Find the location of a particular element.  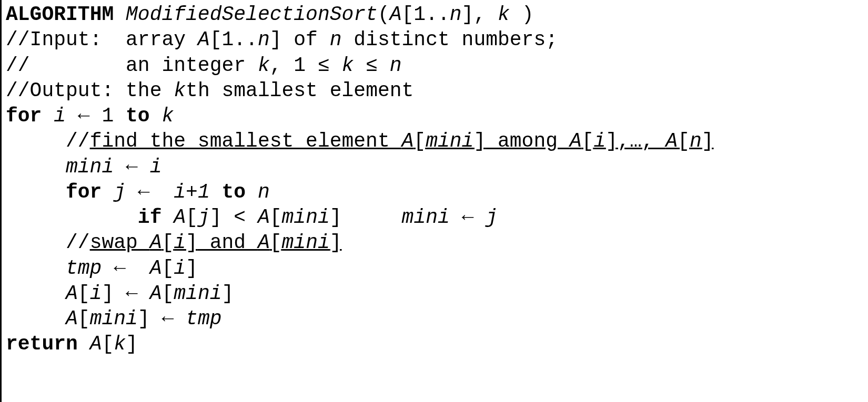

comment-swap: //swap A[i] and A[mini] is located at coordinates (437, 243).